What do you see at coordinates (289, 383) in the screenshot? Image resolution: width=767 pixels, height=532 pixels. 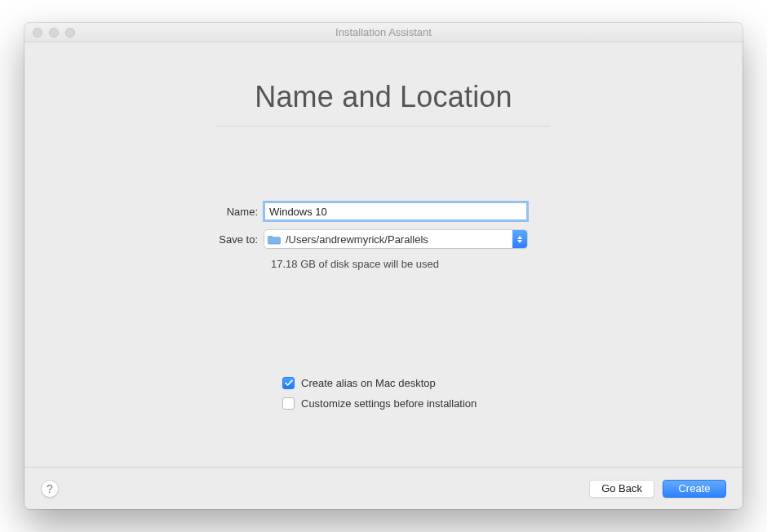 I see `alias-checkbox` at bounding box center [289, 383].